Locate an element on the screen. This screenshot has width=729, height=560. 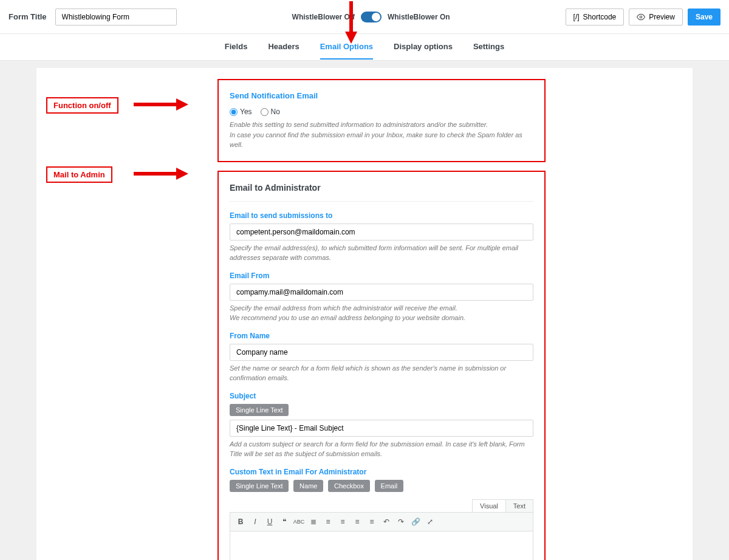
email-from-help-1: Specify the email address from which the… is located at coordinates (382, 309).